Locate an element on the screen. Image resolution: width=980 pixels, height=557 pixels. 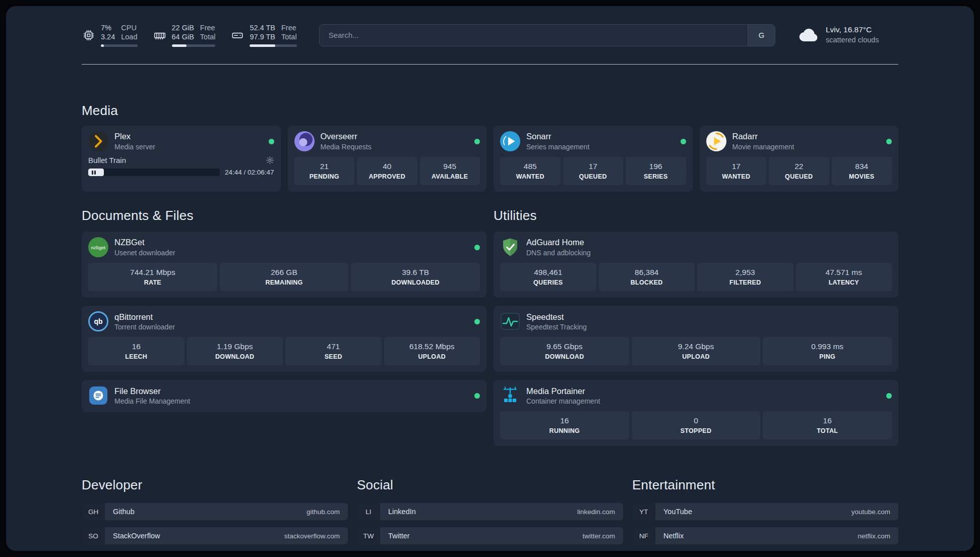
portainer-link: Media Portainer Container management is located at coordinates (696, 396).